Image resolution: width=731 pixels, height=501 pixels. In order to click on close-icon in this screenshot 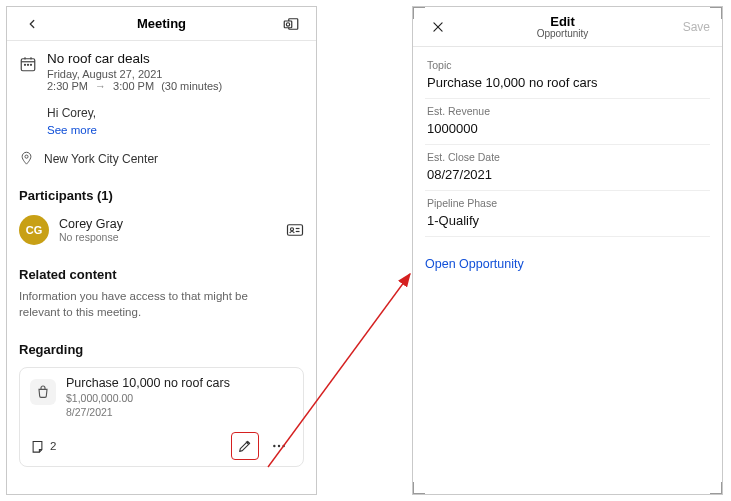, I will do `click(438, 27)`.